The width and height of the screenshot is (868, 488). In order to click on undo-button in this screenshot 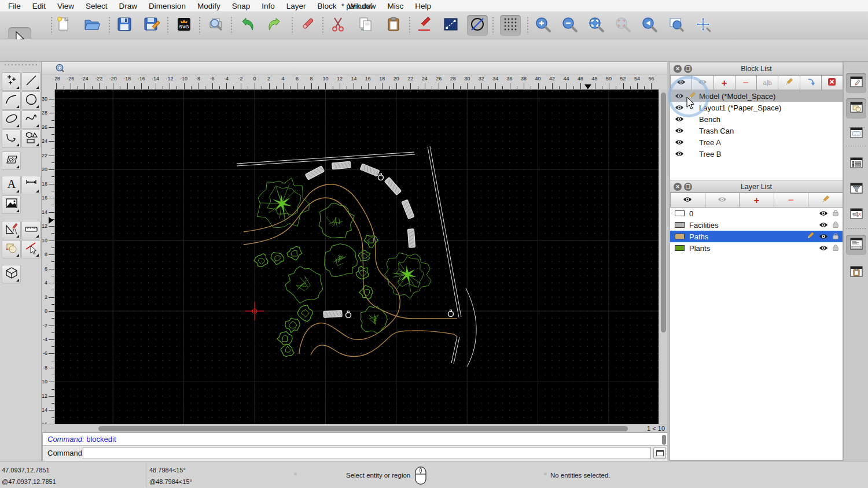, I will do `click(247, 25)`.